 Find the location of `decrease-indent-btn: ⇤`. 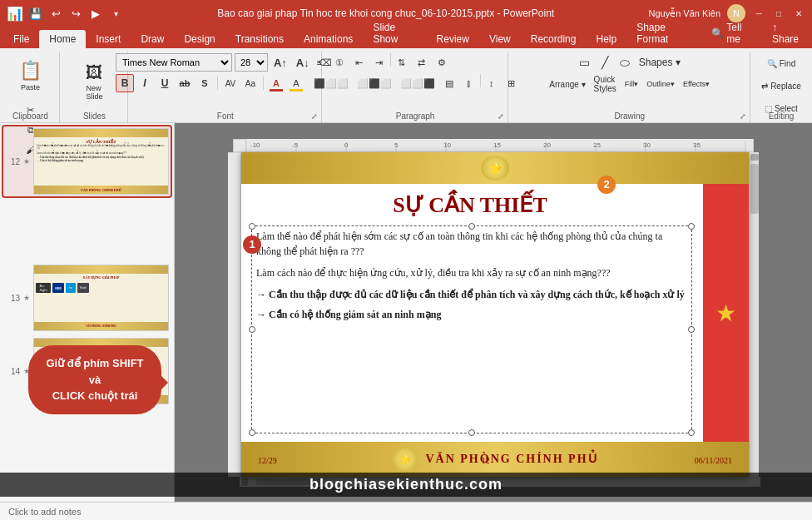

decrease-indent-btn: ⇤ is located at coordinates (359, 62).